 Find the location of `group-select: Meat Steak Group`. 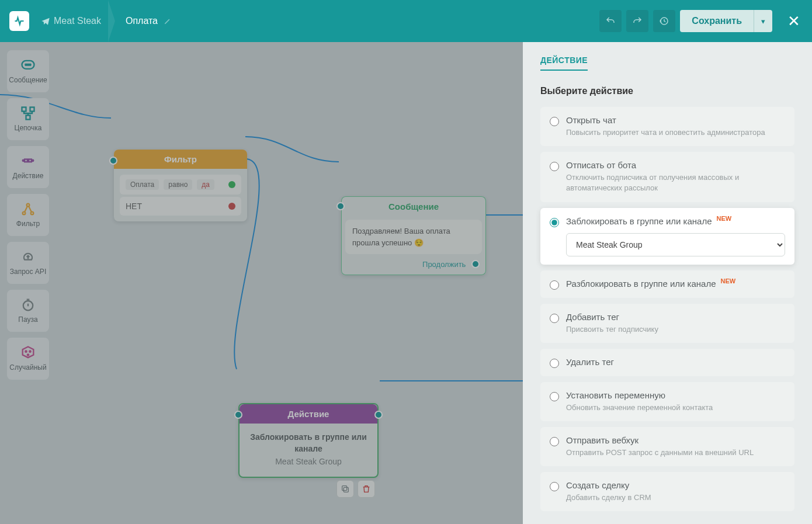

group-select: Meat Steak Group is located at coordinates (675, 245).